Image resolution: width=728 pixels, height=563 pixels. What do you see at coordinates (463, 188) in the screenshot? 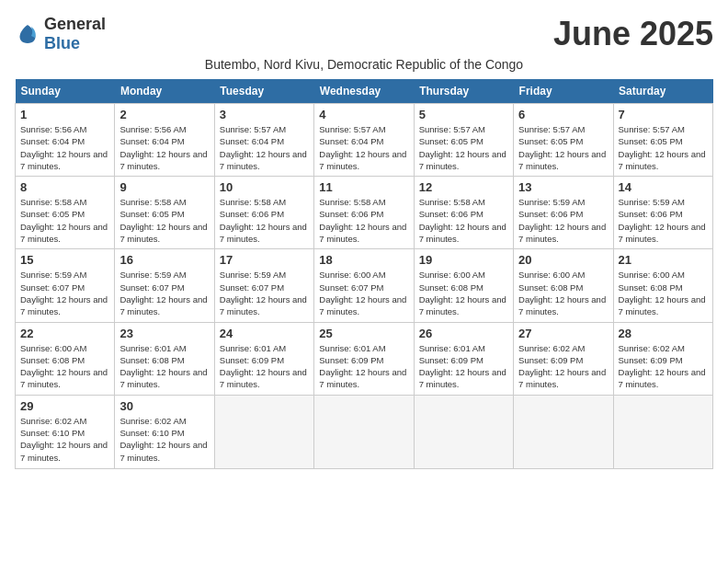
I see `day-number: 12` at bounding box center [463, 188].